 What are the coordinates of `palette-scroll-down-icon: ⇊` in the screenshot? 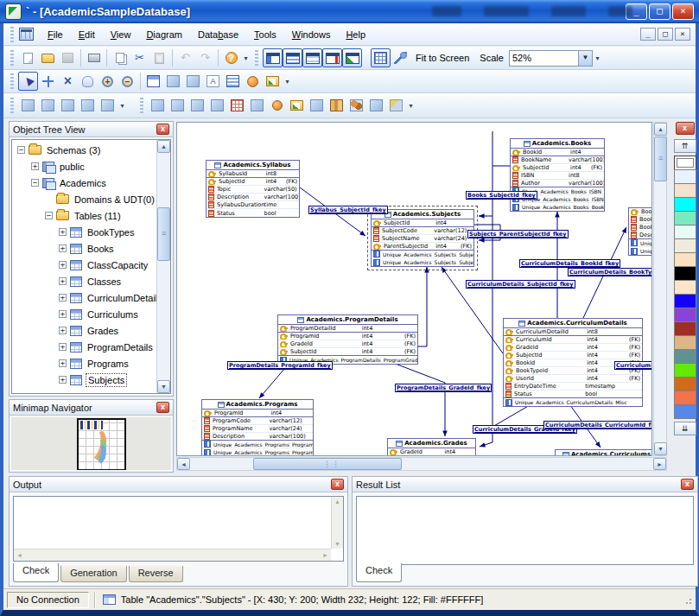 It's located at (685, 429).